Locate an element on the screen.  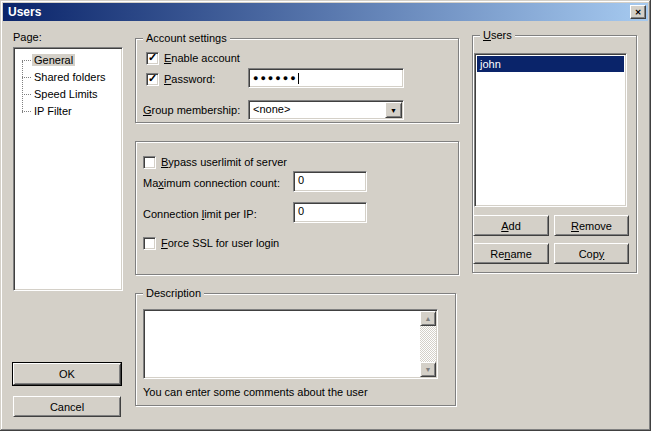
scroll-up-icon: ▲ is located at coordinates (428, 318).